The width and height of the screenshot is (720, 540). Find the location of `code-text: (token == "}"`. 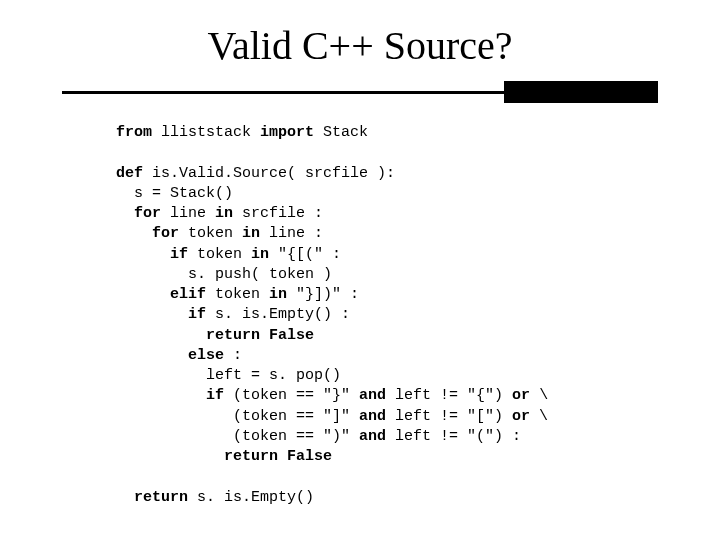

code-text: (token == "}" is located at coordinates (292, 396).